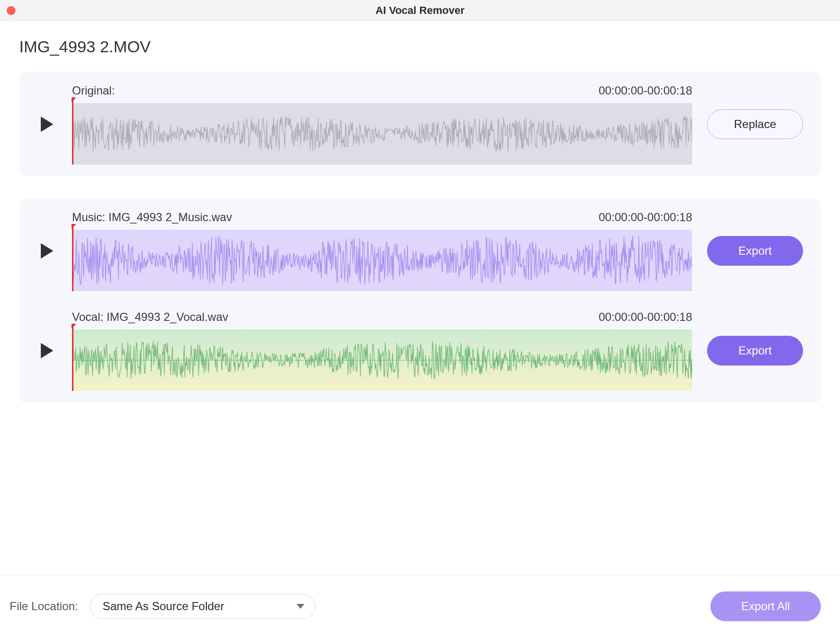 The image size is (840, 637). I want to click on export-all-button: Export All, so click(766, 606).